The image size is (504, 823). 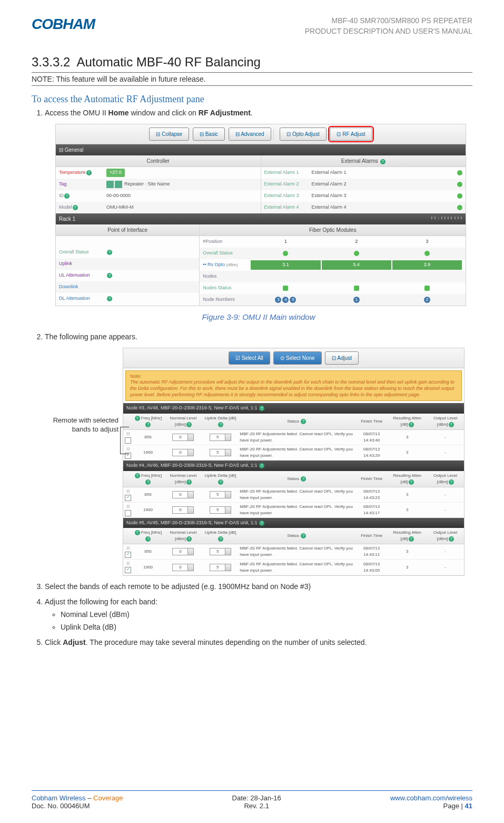 I want to click on section-number: 3.3.3.2, so click(x=51, y=62).